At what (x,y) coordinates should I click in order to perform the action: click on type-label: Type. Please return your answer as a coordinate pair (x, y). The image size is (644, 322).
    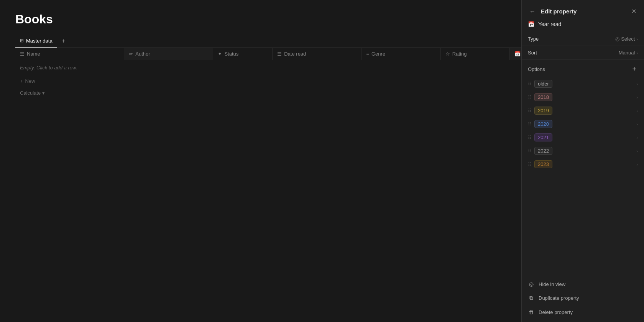
    Looking at the image, I should click on (533, 39).